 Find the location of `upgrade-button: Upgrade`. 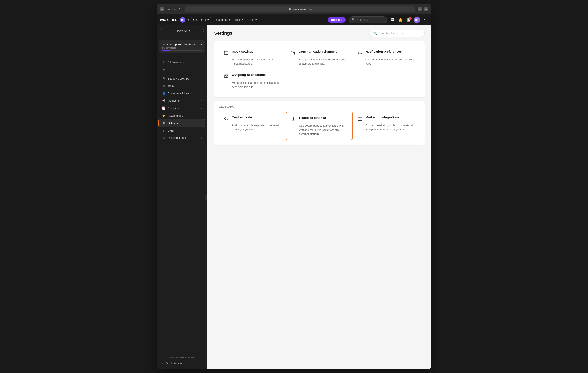

upgrade-button: Upgrade is located at coordinates (336, 20).